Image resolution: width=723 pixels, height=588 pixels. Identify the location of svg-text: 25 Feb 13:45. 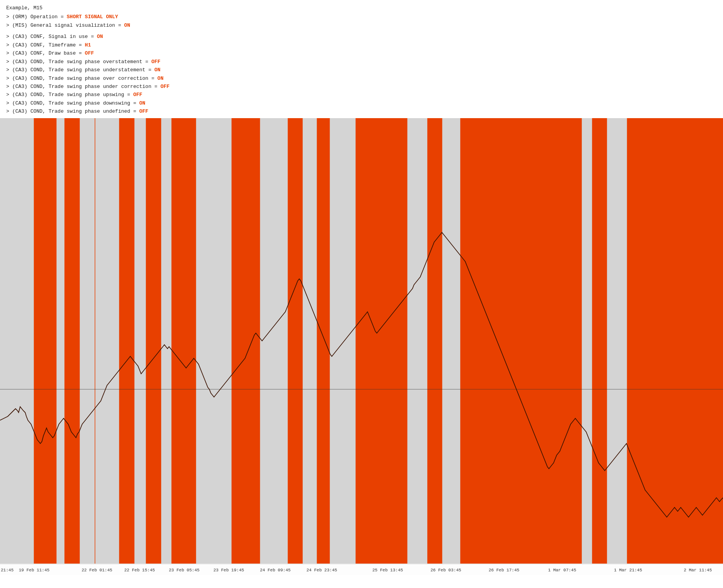
(388, 570).